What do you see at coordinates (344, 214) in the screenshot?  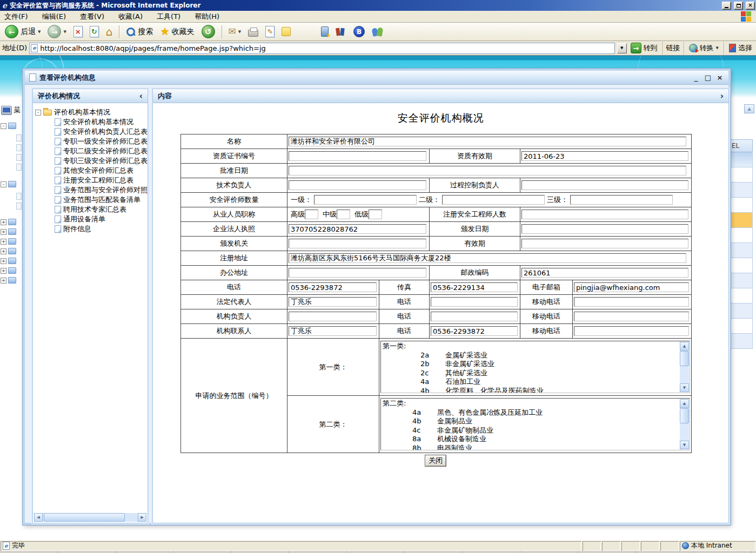 I see `title-mid-input` at bounding box center [344, 214].